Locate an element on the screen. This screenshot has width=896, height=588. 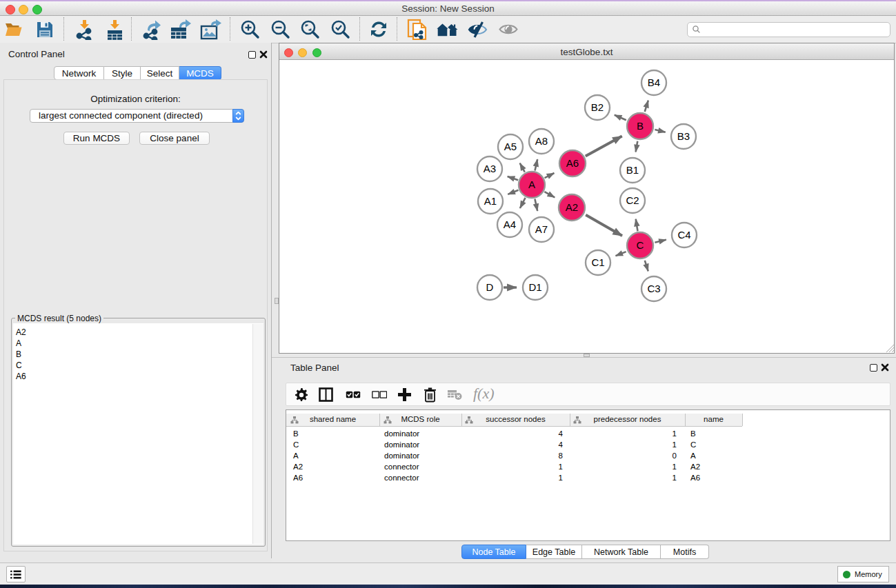
svg-text: C2 is located at coordinates (632, 200).